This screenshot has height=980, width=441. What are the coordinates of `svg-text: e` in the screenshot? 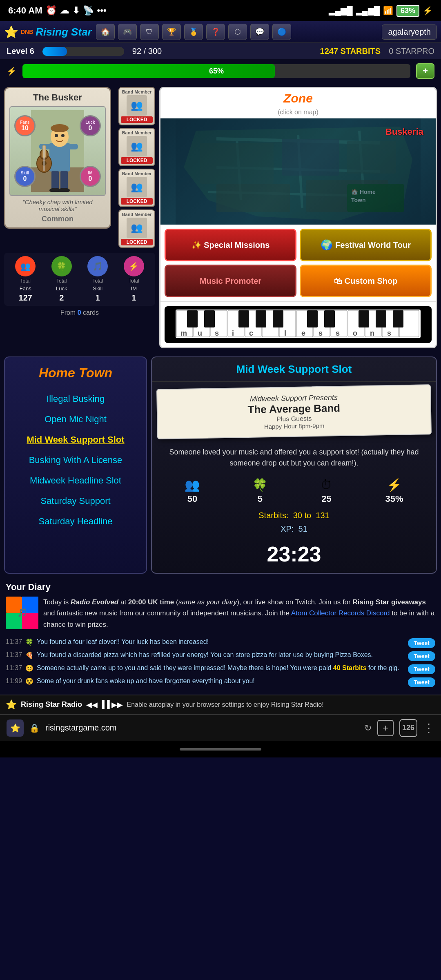 It's located at (303, 333).